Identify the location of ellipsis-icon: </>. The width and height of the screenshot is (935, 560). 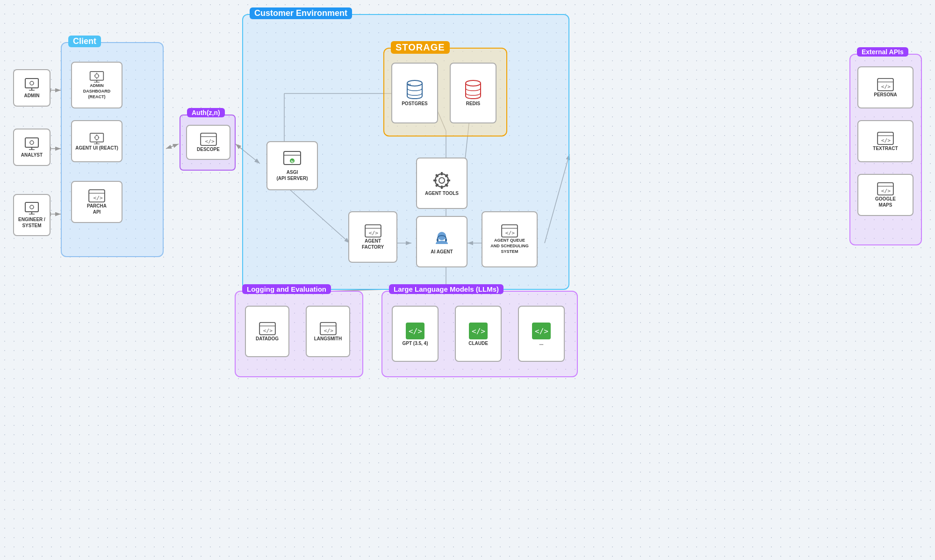
(541, 331).